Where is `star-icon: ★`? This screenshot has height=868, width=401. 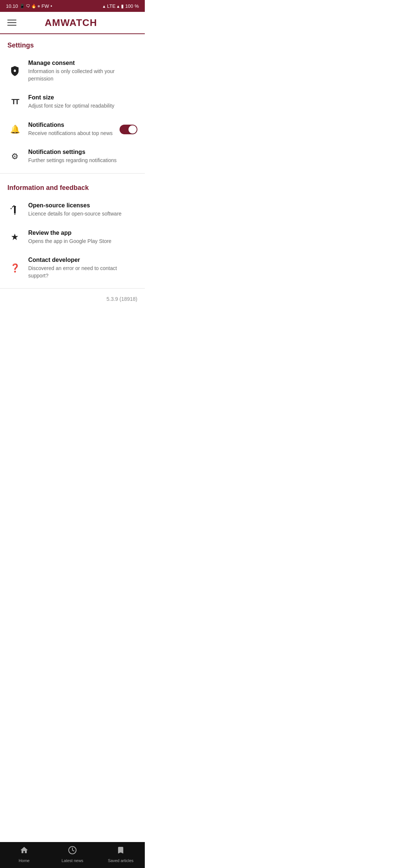 star-icon: ★ is located at coordinates (15, 237).